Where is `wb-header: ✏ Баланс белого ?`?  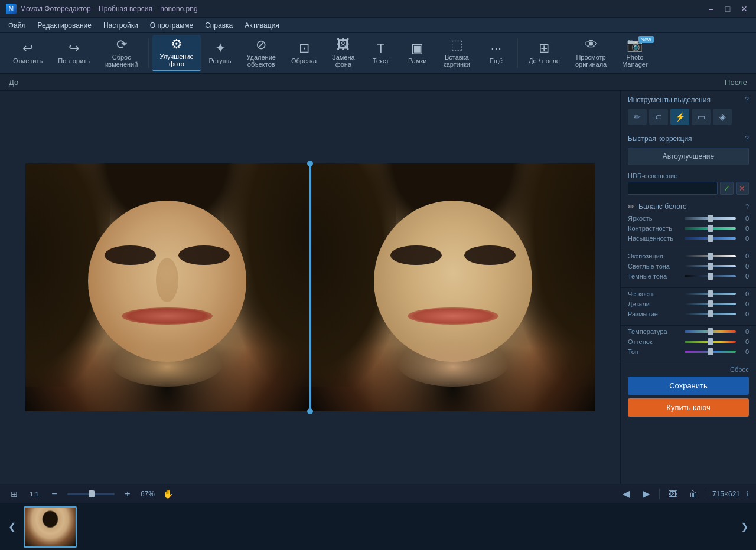
wb-header: ✏ Баланс белого ? is located at coordinates (689, 207).